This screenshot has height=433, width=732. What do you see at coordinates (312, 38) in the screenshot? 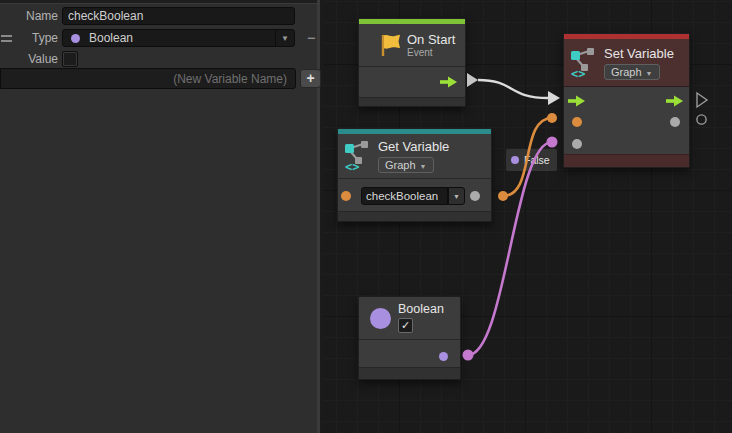
I see `remove-variable-button: −` at bounding box center [312, 38].